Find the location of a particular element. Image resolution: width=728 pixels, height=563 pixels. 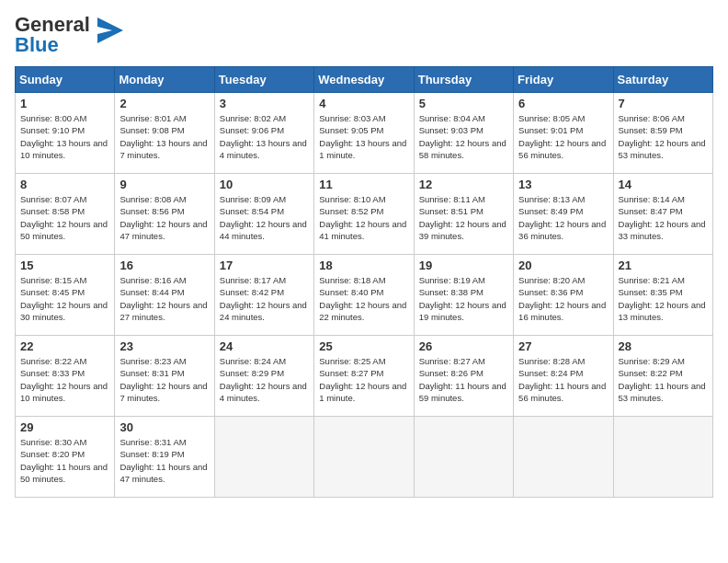

day-number: 25 is located at coordinates (364, 346).